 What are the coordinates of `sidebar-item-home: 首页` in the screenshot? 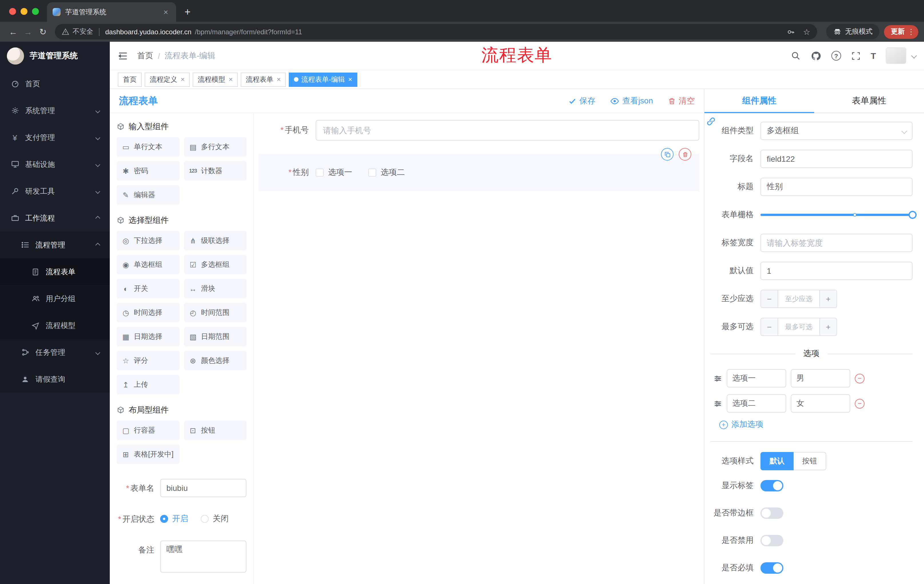 It's located at (55, 84).